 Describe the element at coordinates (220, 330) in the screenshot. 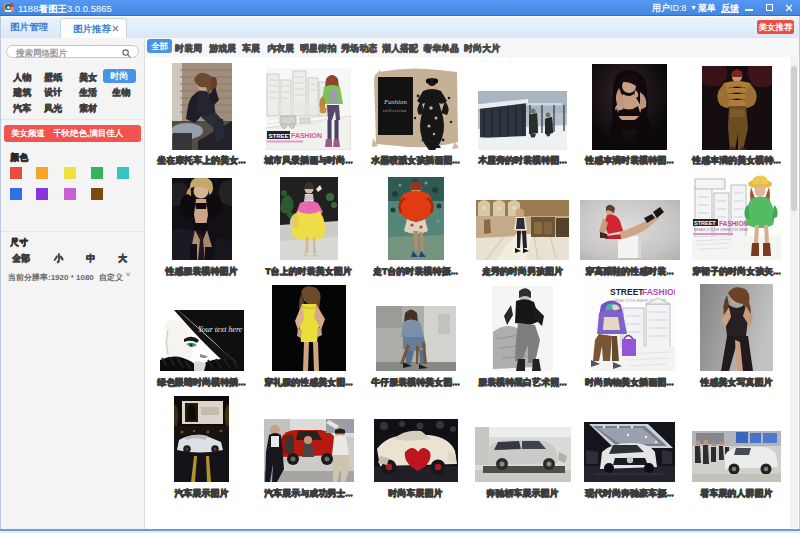

I see `svg-text: Your text here` at that location.